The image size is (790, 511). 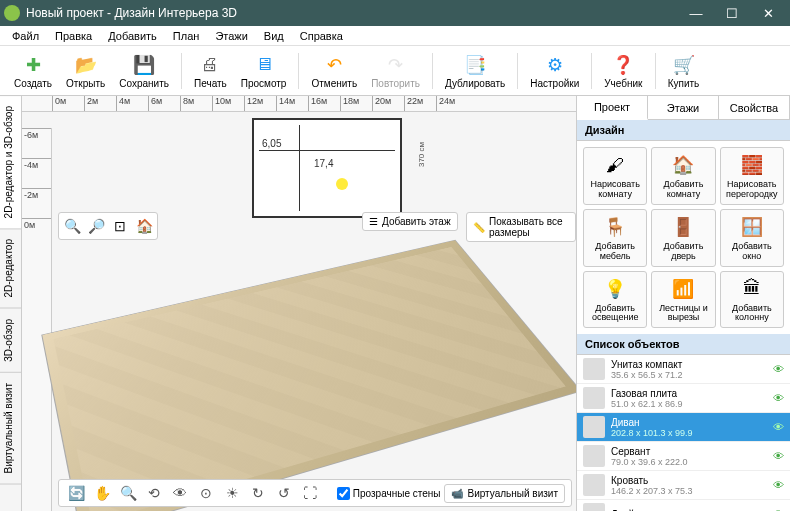 I want to click on design-section-title: Дизайн, so click(x=684, y=130).